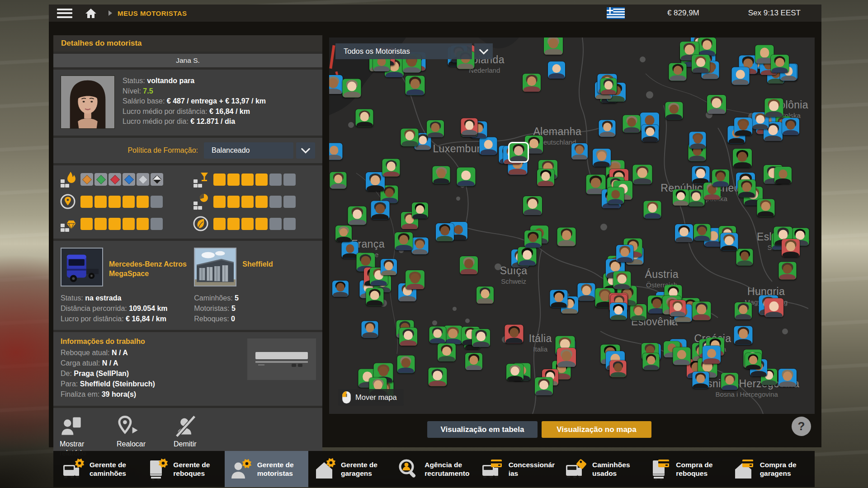 This screenshot has height=488, width=868. What do you see at coordinates (91, 13) in the screenshot?
I see `home-icon` at bounding box center [91, 13].